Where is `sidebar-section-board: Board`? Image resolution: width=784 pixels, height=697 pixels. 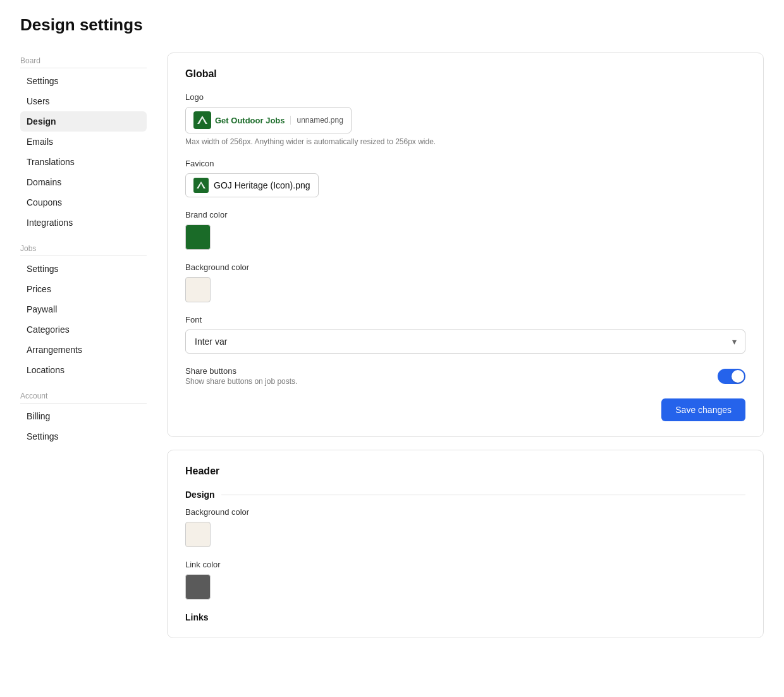
sidebar-section-board: Board is located at coordinates (83, 61).